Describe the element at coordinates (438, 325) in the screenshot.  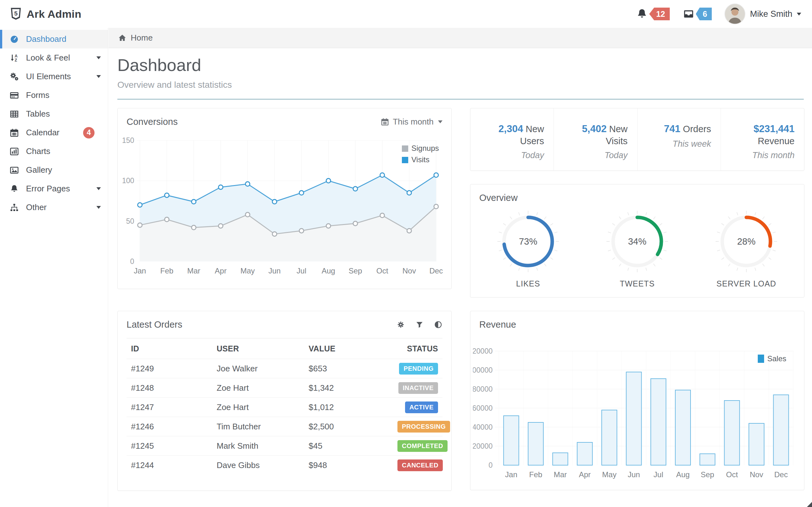
I see `contrast-icon` at that location.